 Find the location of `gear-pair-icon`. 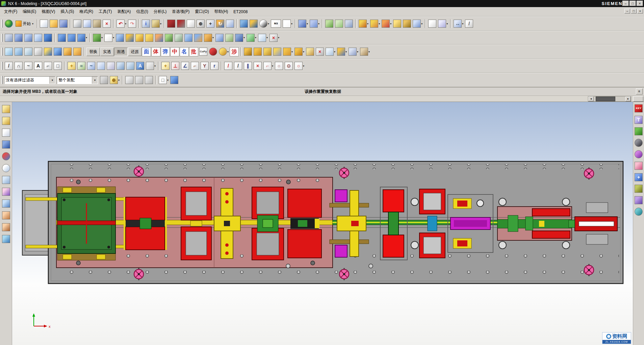

gear-pair-icon is located at coordinates (248, 52).